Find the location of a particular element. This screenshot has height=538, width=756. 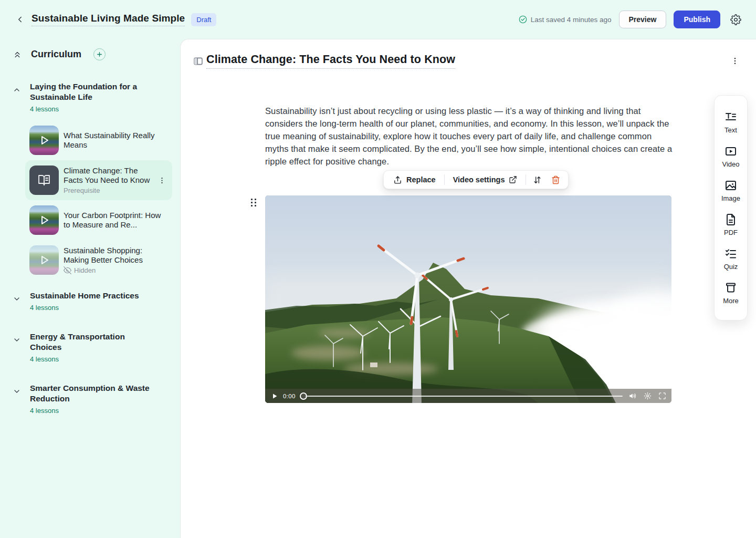

kebab-menu-icon is located at coordinates (162, 181).